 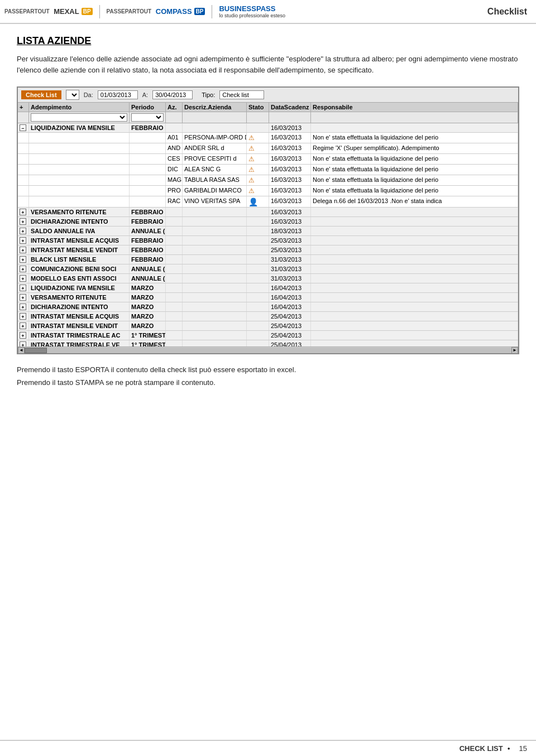 I want to click on col-stato: Stato, so click(x=258, y=107).